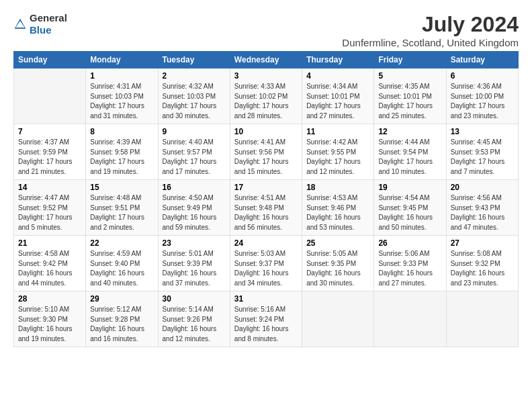 The height and width of the screenshot is (411, 532). Describe the element at coordinates (410, 132) in the screenshot. I see `day-number: 12` at that location.